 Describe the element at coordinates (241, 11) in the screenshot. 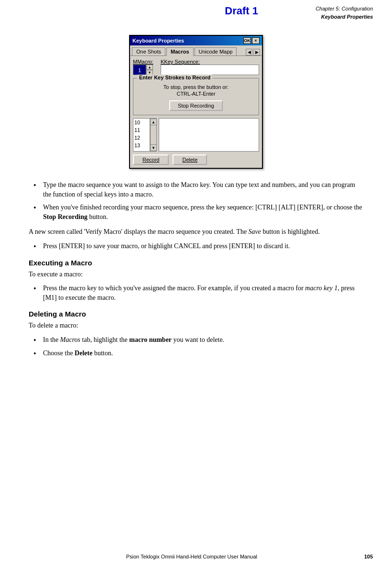

I see `draft-title: Draft 1` at that location.